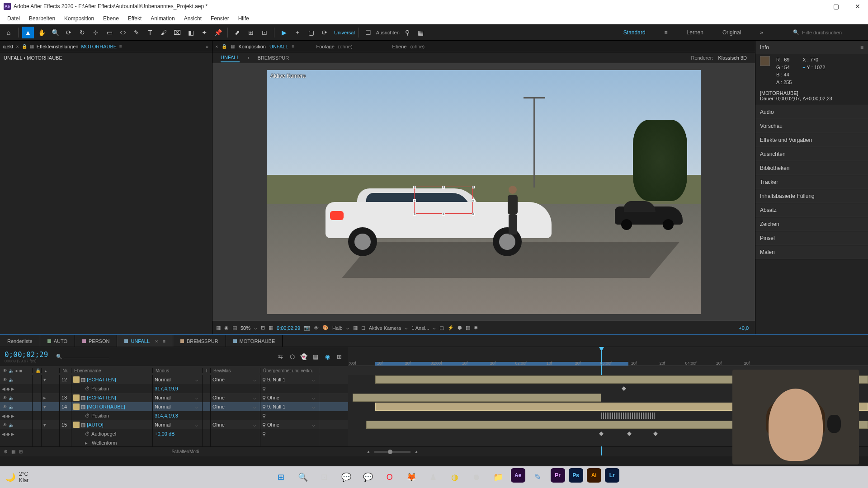 This screenshot has width=868, height=488. What do you see at coordinates (434, 328) in the screenshot?
I see `views-dd-arrow: ⌵` at bounding box center [434, 328].